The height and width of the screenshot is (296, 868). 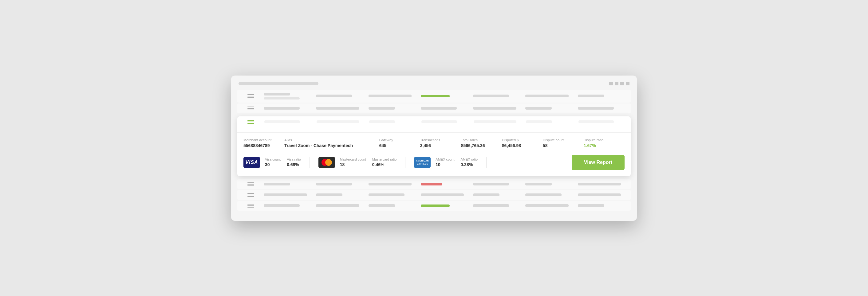 What do you see at coordinates (329, 162) in the screenshot?
I see `mc-orange-circle` at bounding box center [329, 162].